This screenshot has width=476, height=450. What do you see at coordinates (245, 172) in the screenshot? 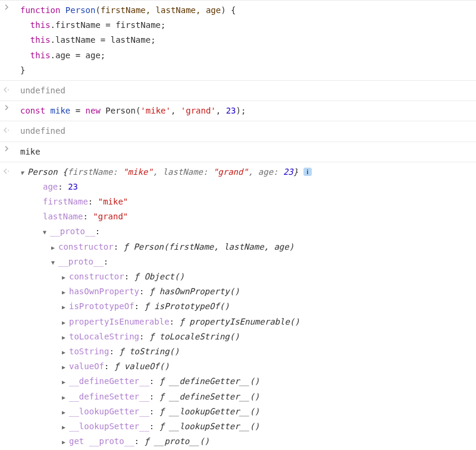
I see `object-summary-row: Person {firstName: "mike", lastName: "gr…` at bounding box center [245, 172].